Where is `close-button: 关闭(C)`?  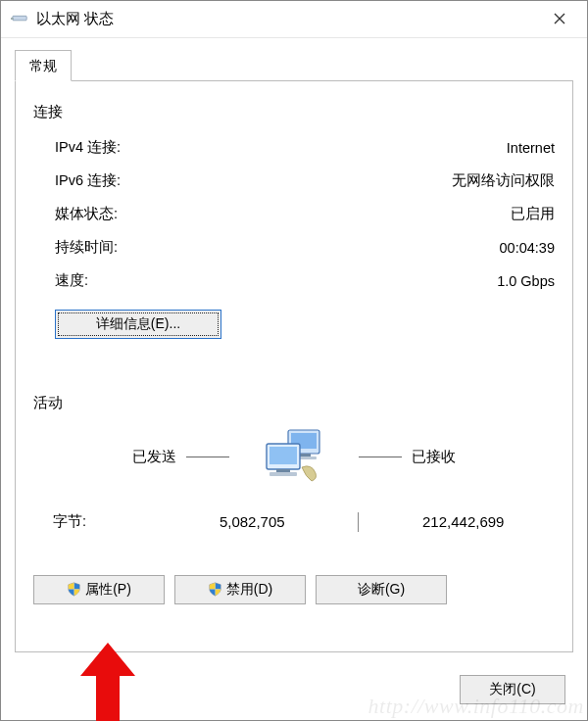 close-button: 关闭(C) is located at coordinates (513, 690).